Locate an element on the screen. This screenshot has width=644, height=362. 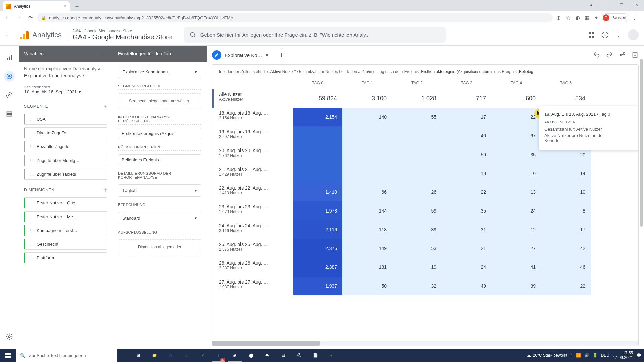
table-cell: 3.100 is located at coordinates (367, 98).